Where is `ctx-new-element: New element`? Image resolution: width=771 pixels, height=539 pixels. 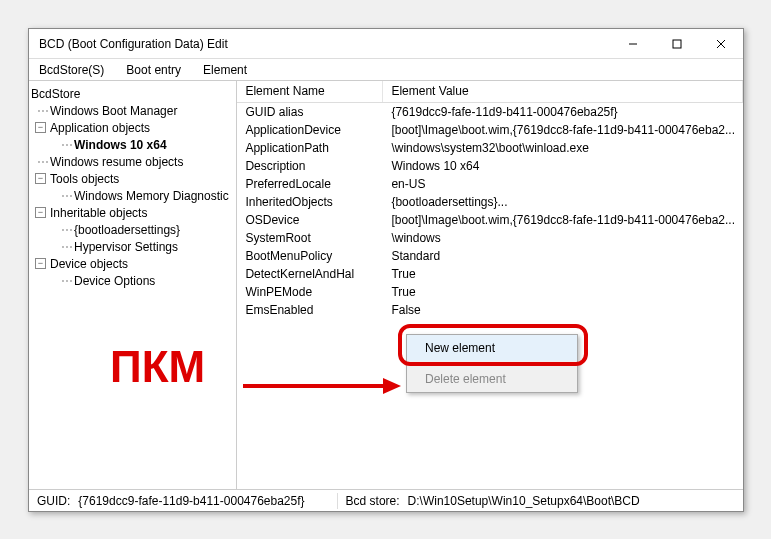 ctx-new-element: New element is located at coordinates (492, 348).